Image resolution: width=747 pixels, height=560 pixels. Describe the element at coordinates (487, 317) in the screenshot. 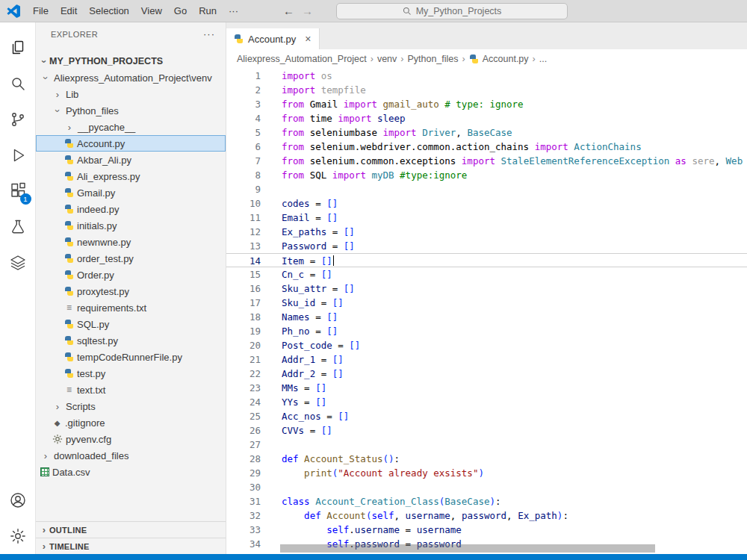

I see `code-line: 18Names = []` at that location.